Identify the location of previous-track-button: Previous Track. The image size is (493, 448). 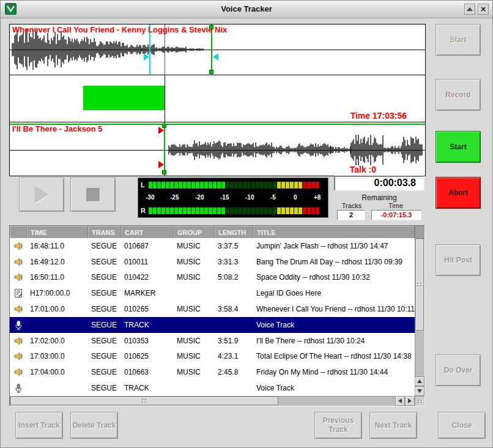
(338, 425).